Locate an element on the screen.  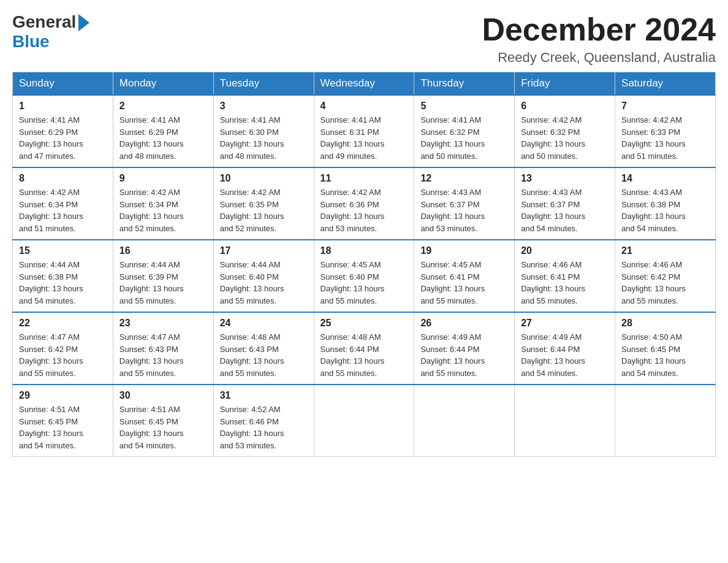
day-number: 25 is located at coordinates (364, 323).